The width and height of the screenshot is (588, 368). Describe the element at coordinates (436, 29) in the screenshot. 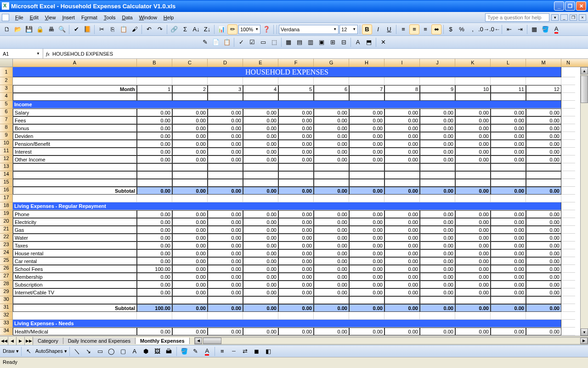

I see `merge-center-icon: ⬌` at that location.